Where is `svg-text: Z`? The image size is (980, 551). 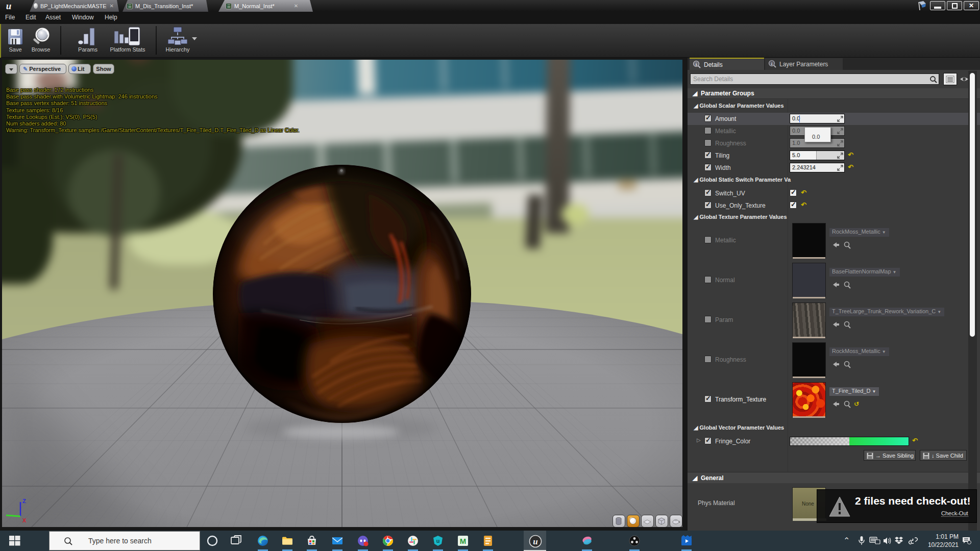 svg-text: Z is located at coordinates (24, 501).